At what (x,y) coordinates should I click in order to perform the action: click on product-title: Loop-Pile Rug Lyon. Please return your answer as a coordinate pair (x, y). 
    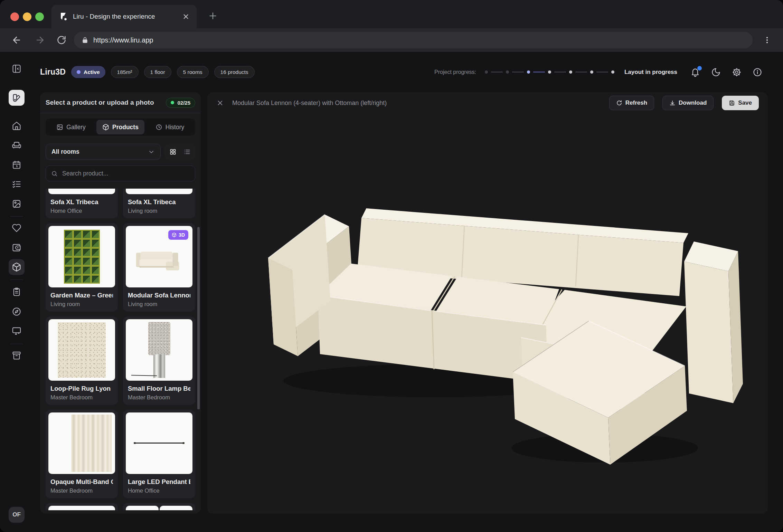
    Looking at the image, I should click on (82, 389).